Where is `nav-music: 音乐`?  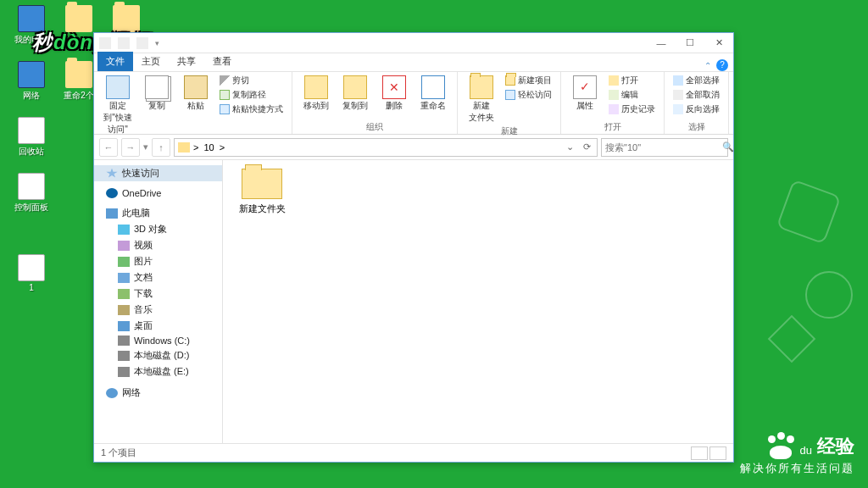
nav-music: 音乐 is located at coordinates (158, 310).